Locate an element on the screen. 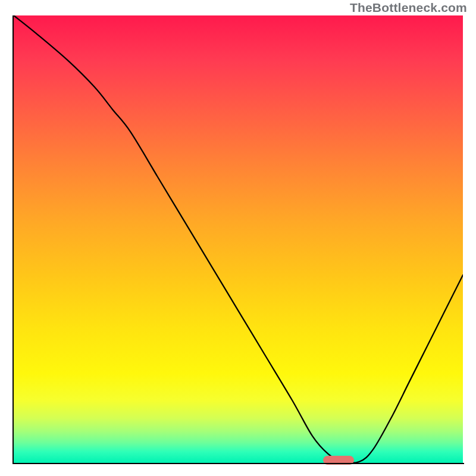 Image resolution: width=476 pixels, height=476 pixels. watermark-text: TheBottleneck.com is located at coordinates (408, 8).